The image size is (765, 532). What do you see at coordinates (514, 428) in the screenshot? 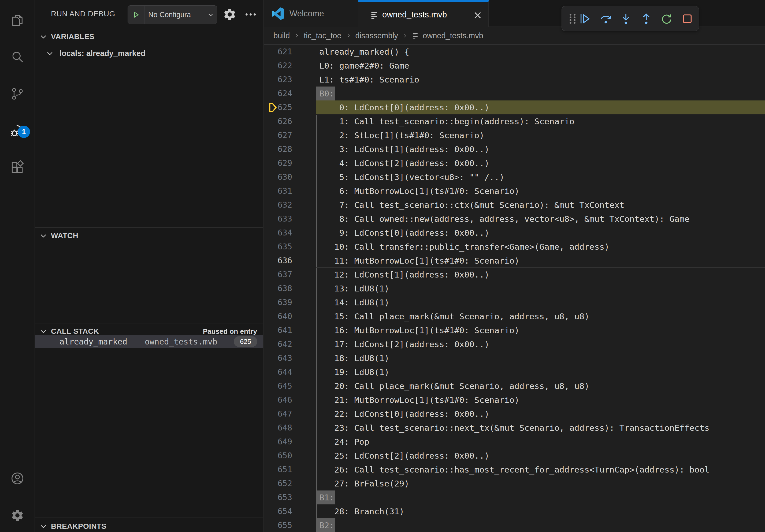
I see `code-line-648: 648 23: Call test_scenario::next_tx(&mut…` at bounding box center [514, 428].